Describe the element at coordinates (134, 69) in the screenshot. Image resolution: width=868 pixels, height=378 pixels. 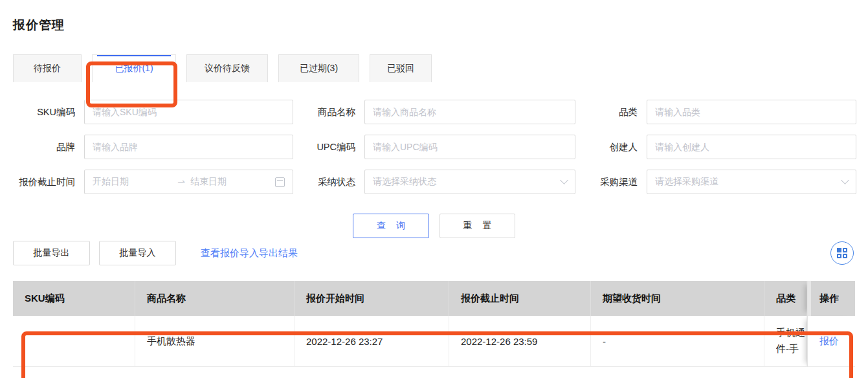
I see `tab-quoted: 已报价(1)` at that location.